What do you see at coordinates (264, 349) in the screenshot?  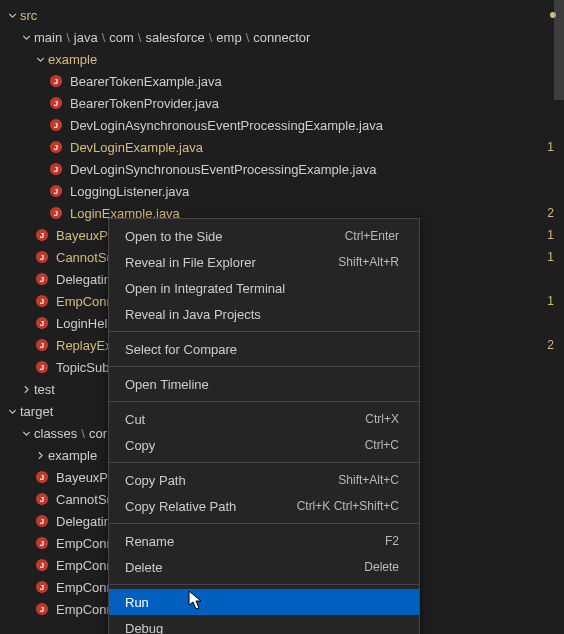 I see `menu-item: Select for Compare` at bounding box center [264, 349].